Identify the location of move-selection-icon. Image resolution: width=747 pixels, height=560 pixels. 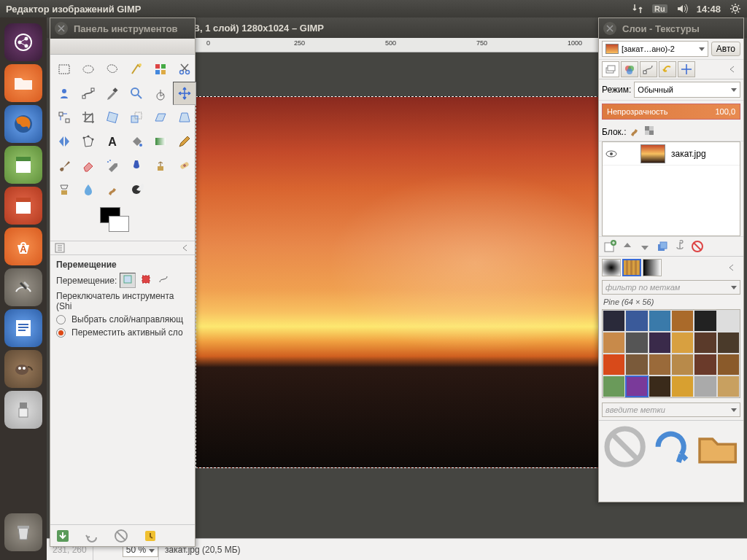
(146, 280).